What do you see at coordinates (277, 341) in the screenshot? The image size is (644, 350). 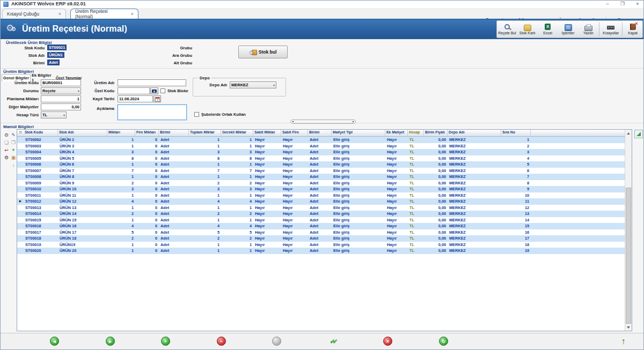 I see `edit-record-button` at bounding box center [277, 341].